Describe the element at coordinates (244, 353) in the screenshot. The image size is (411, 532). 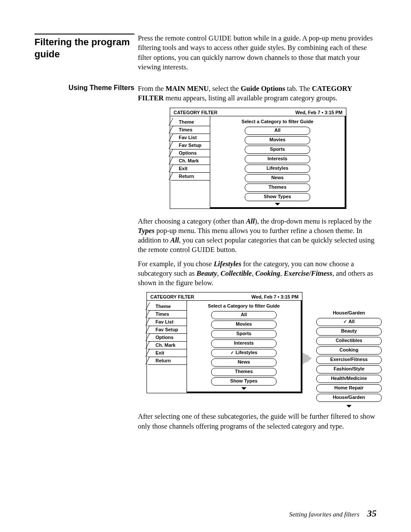
I see `cat-lifestyles-selected: ✓Lifestyles` at that location.